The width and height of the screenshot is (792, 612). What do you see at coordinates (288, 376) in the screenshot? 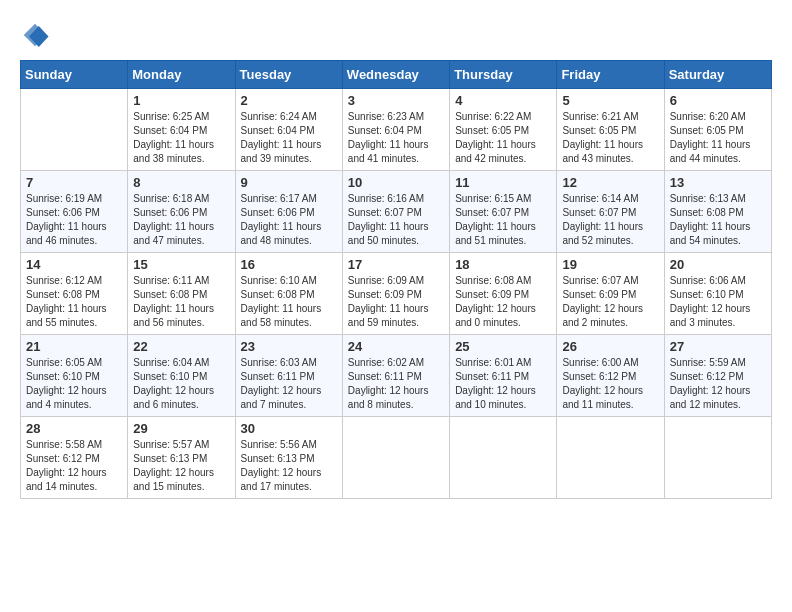
I see `calendar-cell: 23Sunrise: 6:03 AM Sunset: 6:11 PM Dayli…` at bounding box center [288, 376].